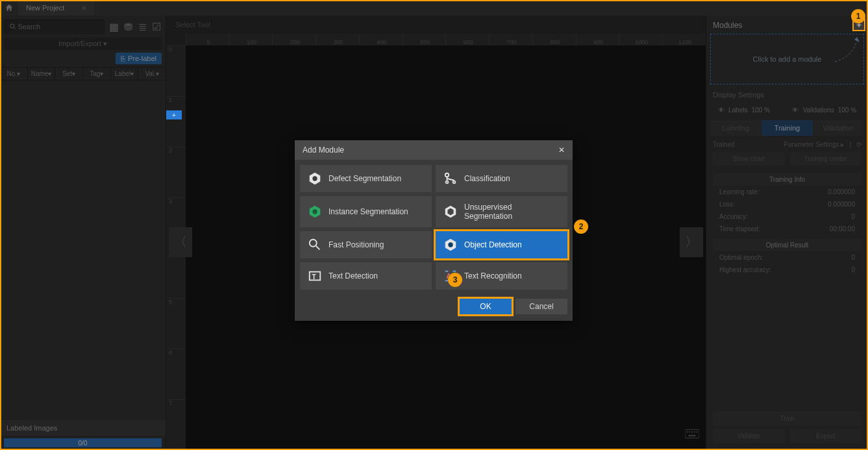 The width and height of the screenshot is (868, 450). Describe the element at coordinates (826, 158) in the screenshot. I see `training-center-button: Training center` at that location.